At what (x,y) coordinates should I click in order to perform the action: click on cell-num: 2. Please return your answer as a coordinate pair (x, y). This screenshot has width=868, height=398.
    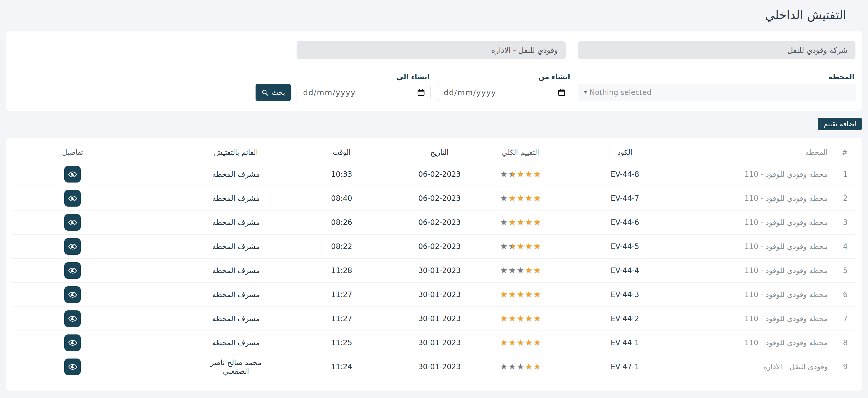
    Looking at the image, I should click on (842, 198).